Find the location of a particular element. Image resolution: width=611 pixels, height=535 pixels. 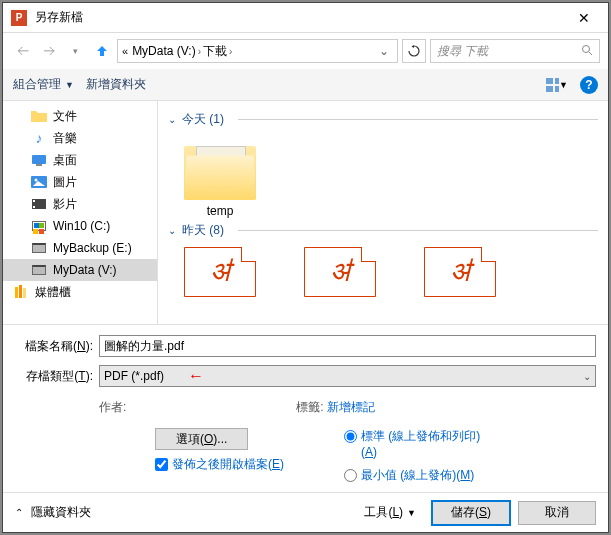

navigation-bar: 🡠 🡢 ▾ « MyData (V:) › 下載 › ⌄ 搜尋 下載 is located at coordinates (306, 51).